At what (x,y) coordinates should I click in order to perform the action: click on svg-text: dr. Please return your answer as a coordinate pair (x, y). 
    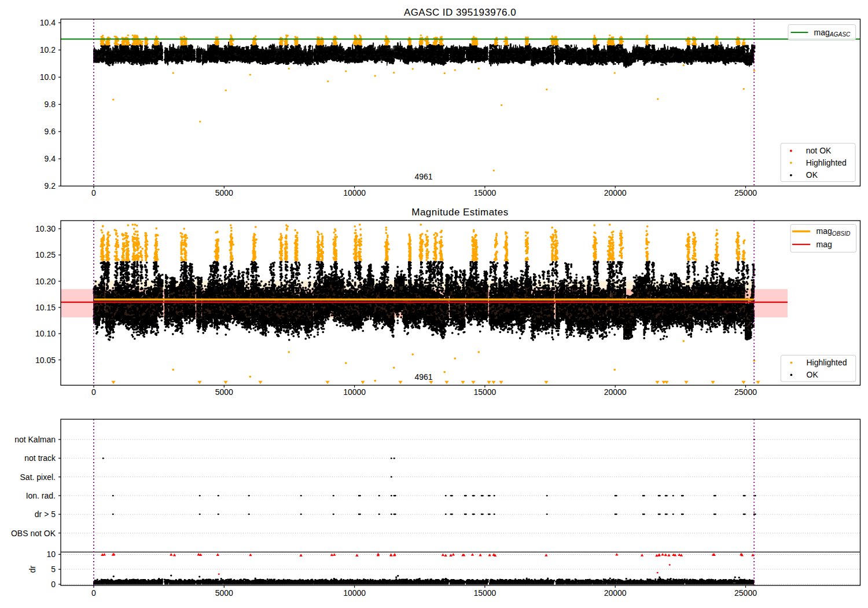
    Looking at the image, I should click on (32, 569).